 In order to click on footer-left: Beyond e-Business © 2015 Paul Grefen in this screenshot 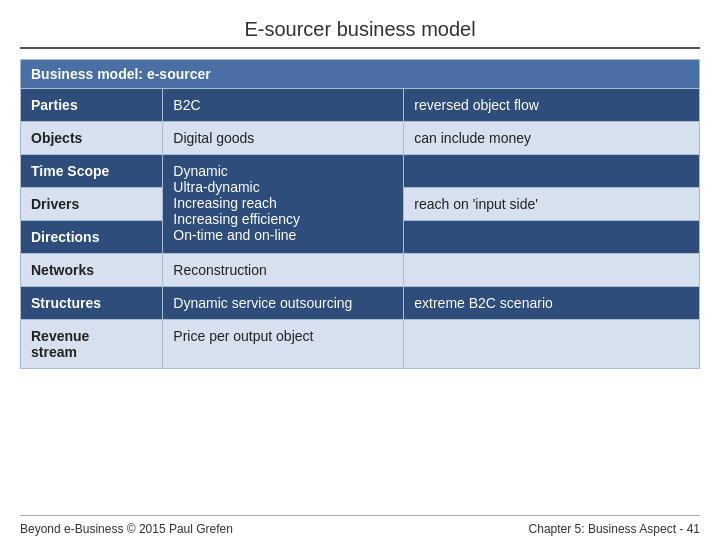, I will do `click(126, 529)`.